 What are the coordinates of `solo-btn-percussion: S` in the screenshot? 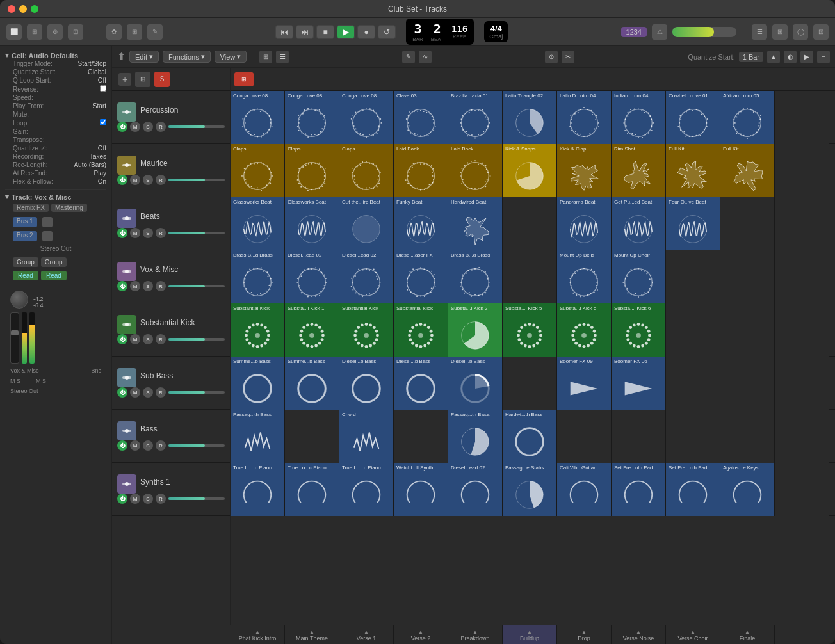 It's located at (148, 127).